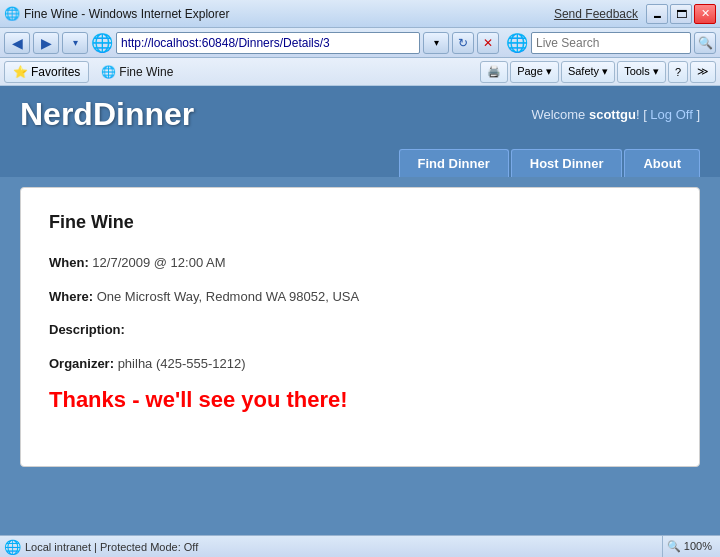  Describe the element at coordinates (46, 72) in the screenshot. I see `favorites-button: ⭐ Favorites` at that location.